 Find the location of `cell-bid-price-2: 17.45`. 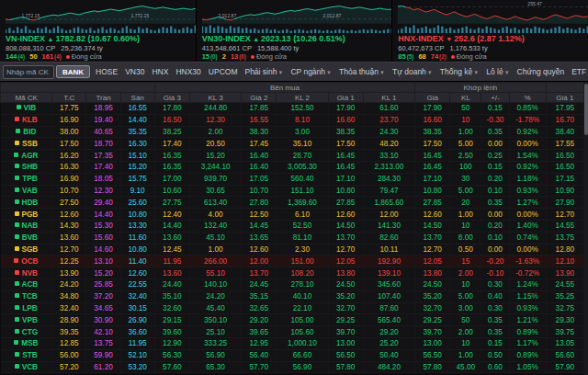

cell-bid-price-2: 17.45 is located at coordinates (259, 143).